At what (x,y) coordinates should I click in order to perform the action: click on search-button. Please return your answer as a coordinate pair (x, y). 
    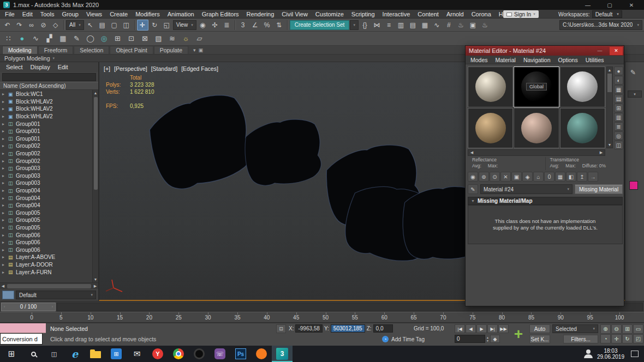
    Looking at the image, I should click on (33, 354).